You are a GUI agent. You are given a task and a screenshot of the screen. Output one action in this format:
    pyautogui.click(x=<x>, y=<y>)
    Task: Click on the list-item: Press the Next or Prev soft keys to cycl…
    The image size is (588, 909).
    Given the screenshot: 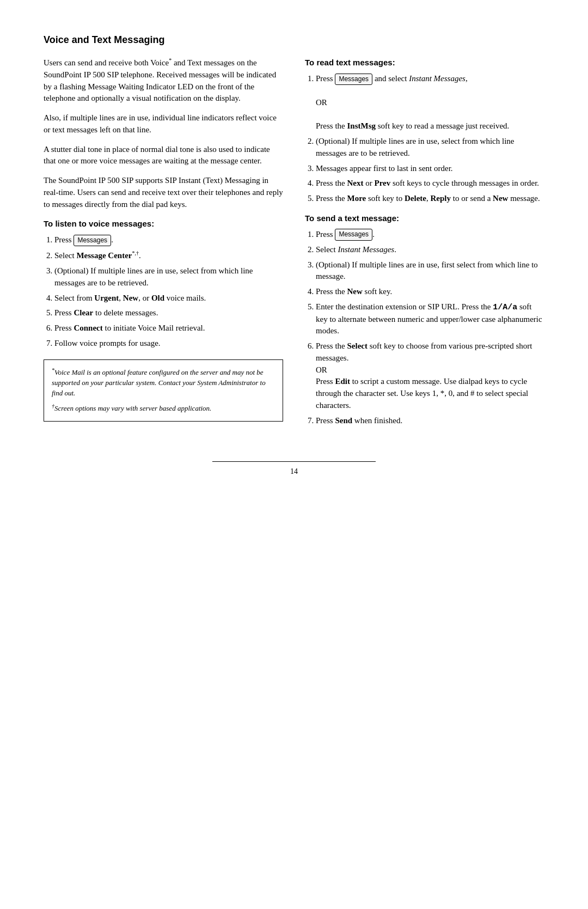 What is the action you would take?
    pyautogui.click(x=430, y=184)
    